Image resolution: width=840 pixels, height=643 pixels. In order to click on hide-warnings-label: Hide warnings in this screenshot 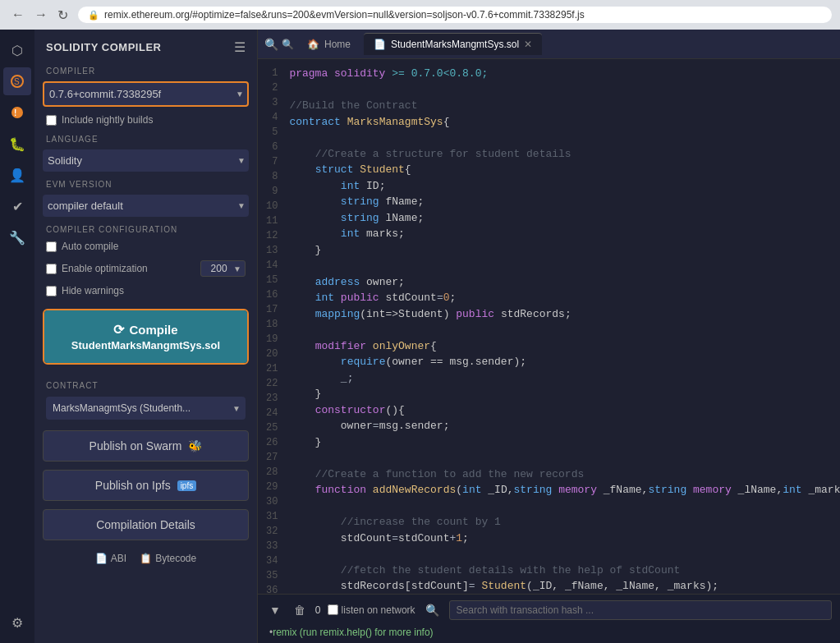, I will do `click(93, 291)`.